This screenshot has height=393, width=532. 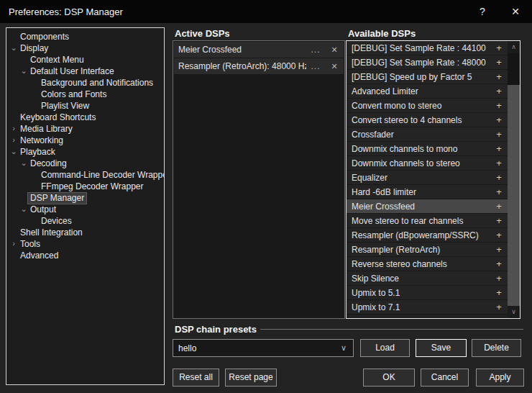 I want to click on available-dsp-label: Skip Silence, so click(x=418, y=279).